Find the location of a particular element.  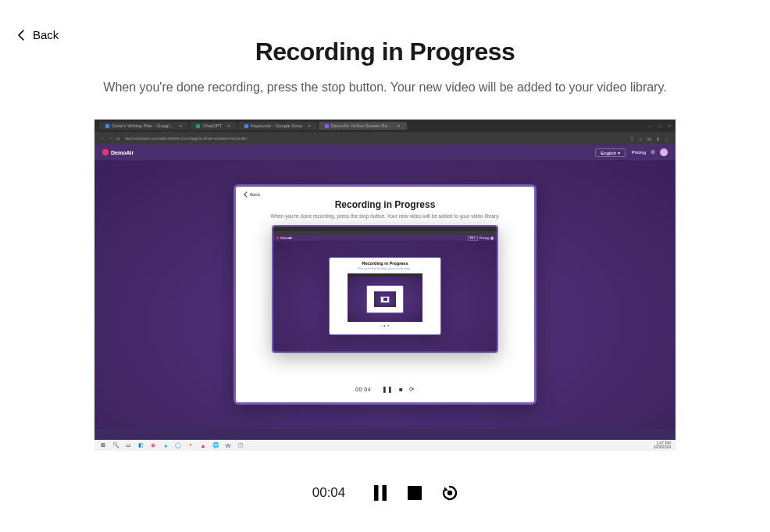

taskbar-app-icon: ◧ is located at coordinates (141, 445).